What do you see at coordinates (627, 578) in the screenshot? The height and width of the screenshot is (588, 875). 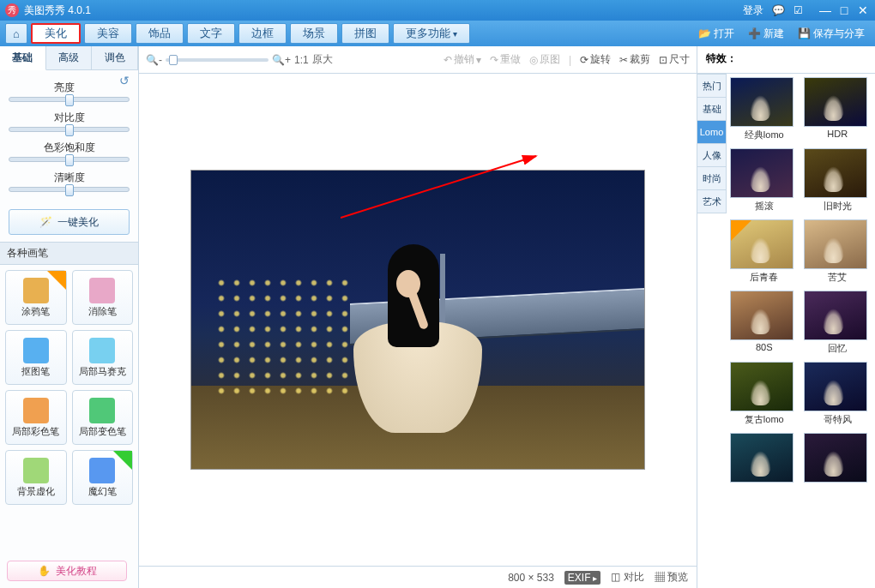 I see `compare-button: ◫ 对比` at bounding box center [627, 578].